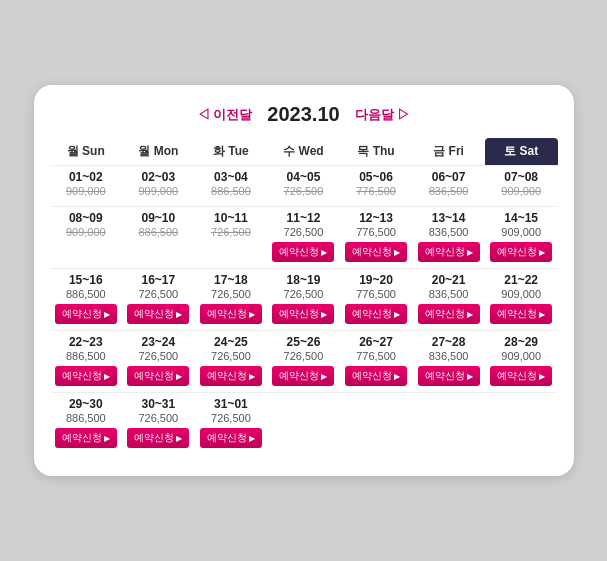 This screenshot has width=607, height=561. I want to click on day-cell: 10~11726,500, so click(232, 238).